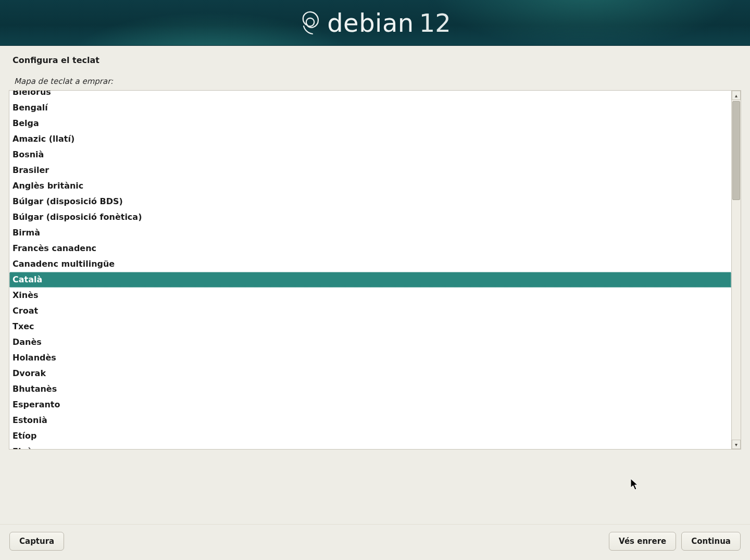 The image size is (750, 560). I want to click on list-item: Anglès britànic, so click(370, 186).